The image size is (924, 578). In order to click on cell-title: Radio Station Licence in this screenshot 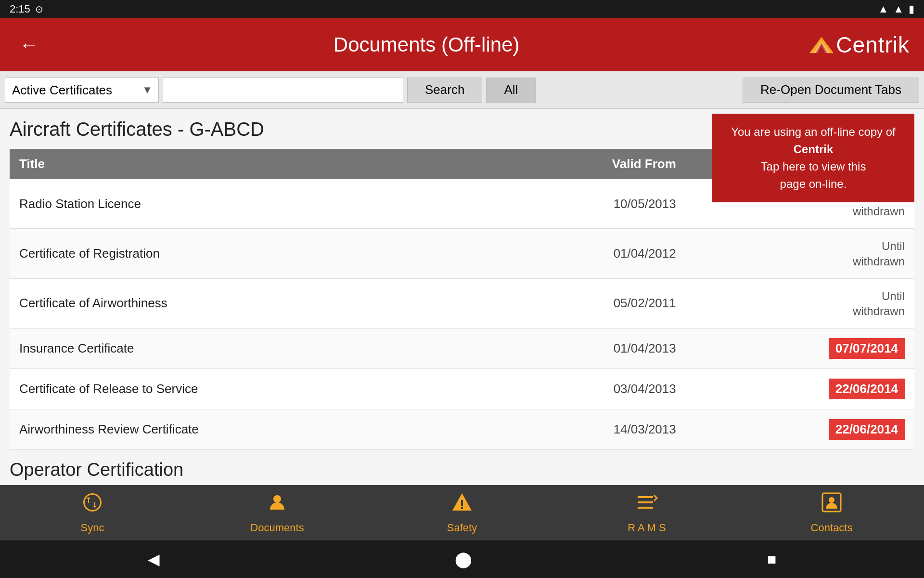, I will do `click(248, 204)`.